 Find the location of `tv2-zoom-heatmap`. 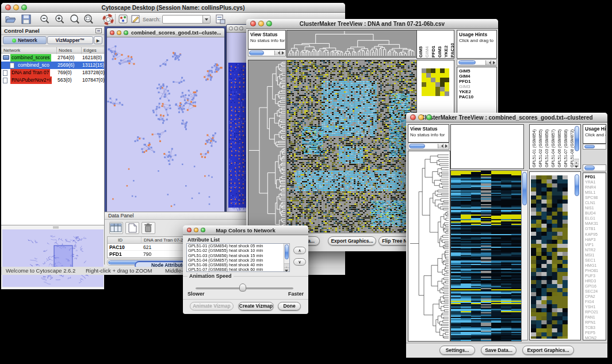

tv2-zoom-heatmap is located at coordinates (549, 257).